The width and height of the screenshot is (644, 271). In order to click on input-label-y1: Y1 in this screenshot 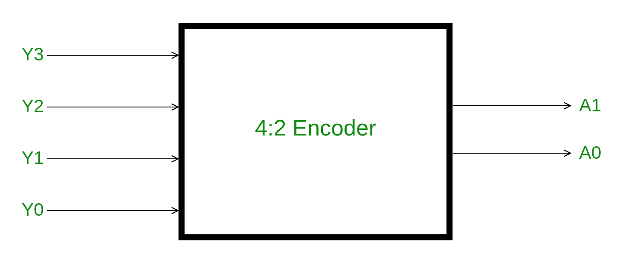, I will do `click(33, 158)`.